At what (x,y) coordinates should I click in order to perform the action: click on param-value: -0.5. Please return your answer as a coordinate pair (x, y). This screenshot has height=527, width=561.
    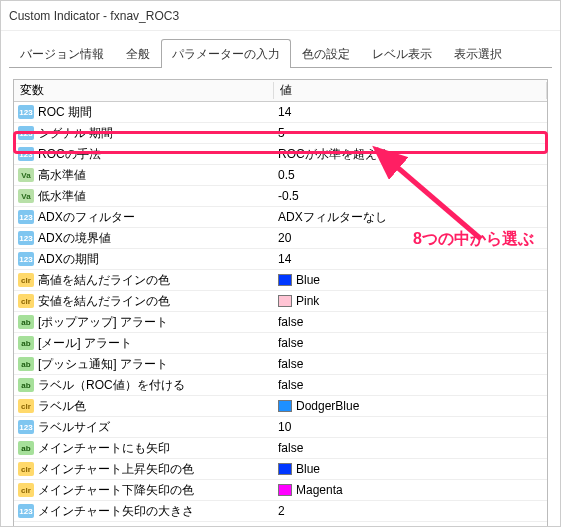
    Looking at the image, I should click on (288, 196).